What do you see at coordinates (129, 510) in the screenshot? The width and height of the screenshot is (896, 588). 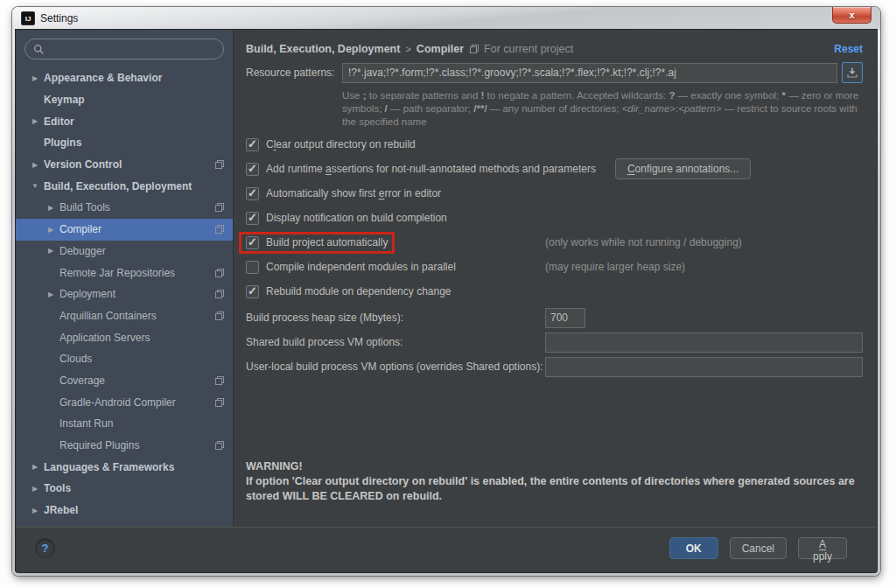 I see `tree-item-label: JRebel` at bounding box center [129, 510].